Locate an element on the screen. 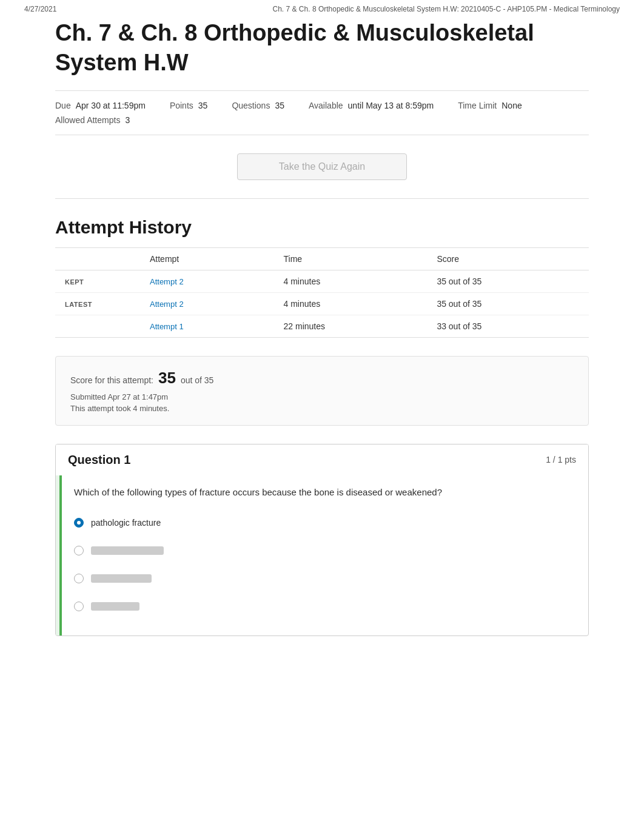 This screenshot has width=644, height=835. col-header-badge is located at coordinates (98, 258).